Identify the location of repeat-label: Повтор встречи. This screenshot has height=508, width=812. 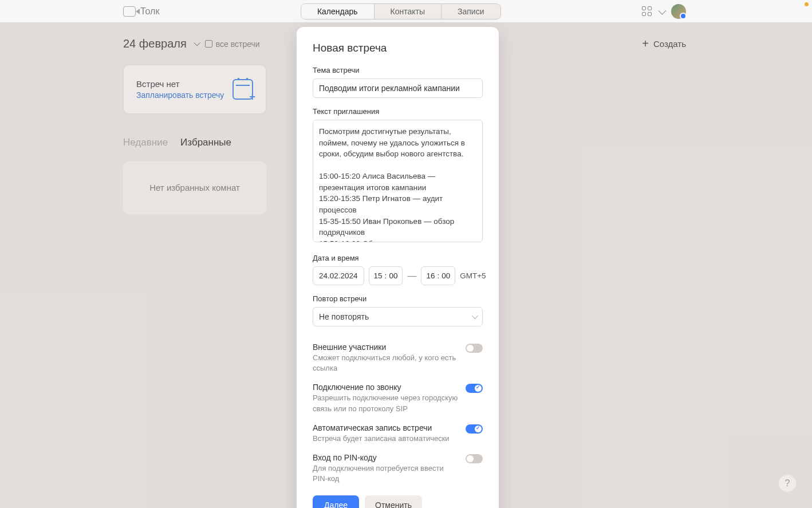
(397, 299).